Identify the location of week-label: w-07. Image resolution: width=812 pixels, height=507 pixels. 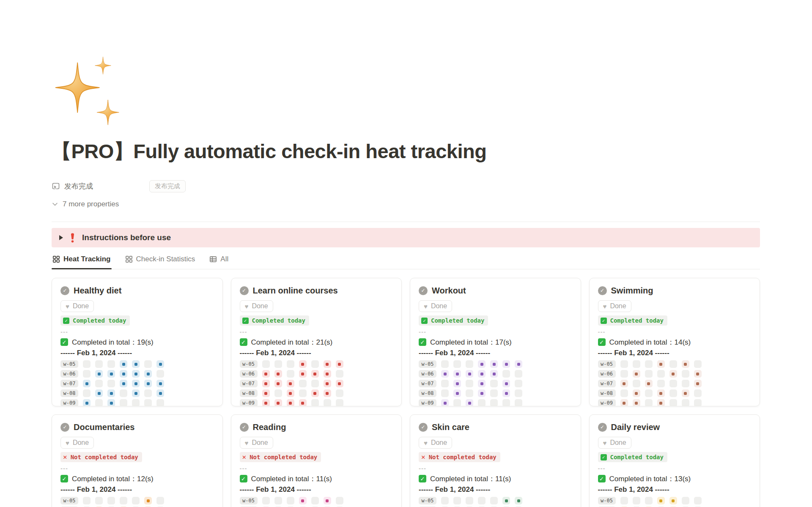
(69, 384).